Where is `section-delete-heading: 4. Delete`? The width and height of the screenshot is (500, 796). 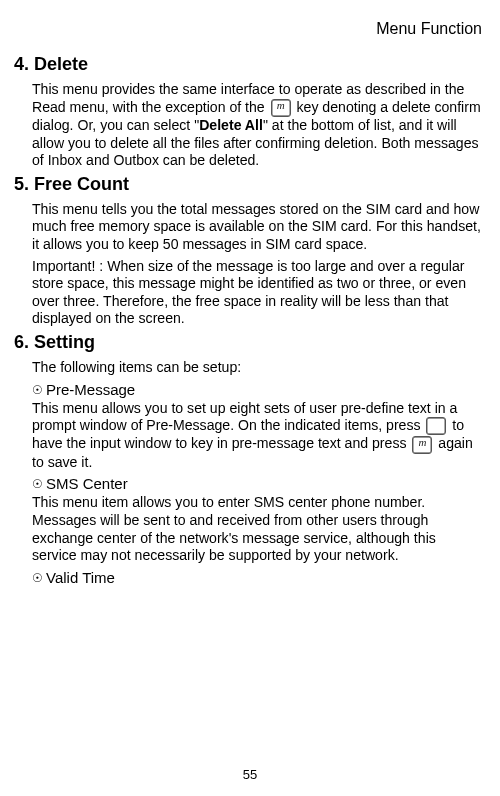 section-delete-heading: 4. Delete is located at coordinates (250, 64).